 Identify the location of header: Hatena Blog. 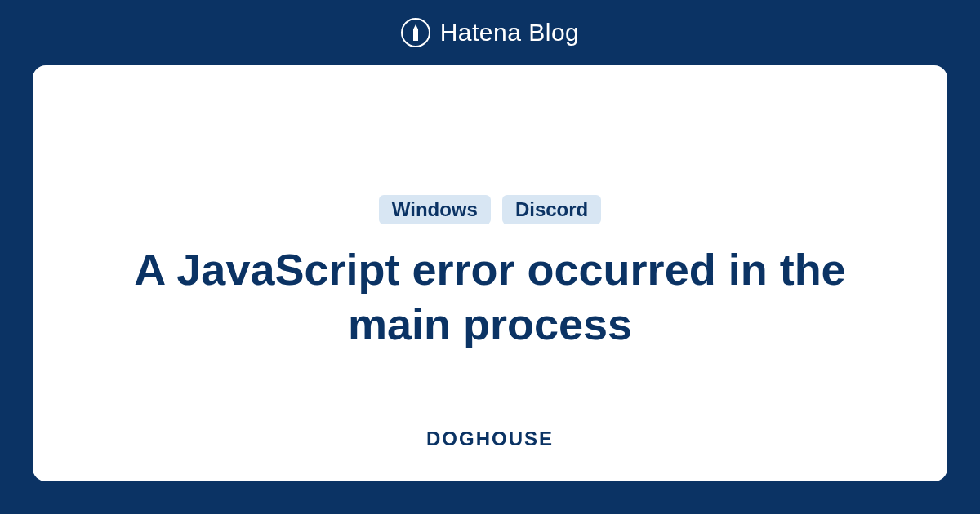
(490, 33).